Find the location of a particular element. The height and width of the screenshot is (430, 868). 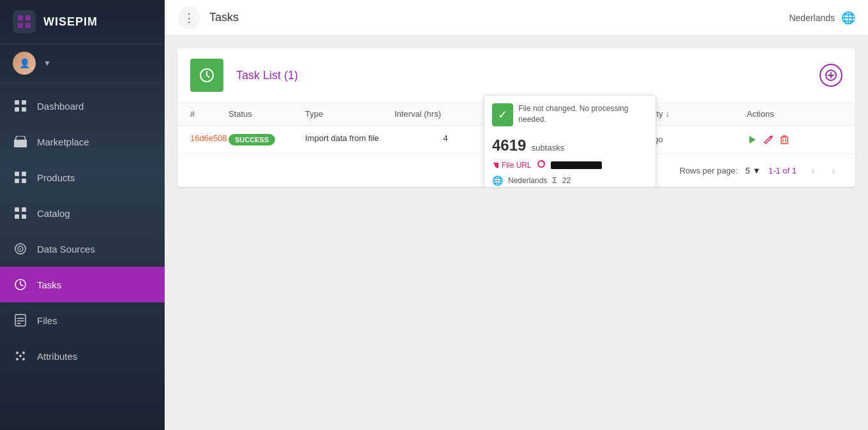

products-icon is located at coordinates (20, 177).